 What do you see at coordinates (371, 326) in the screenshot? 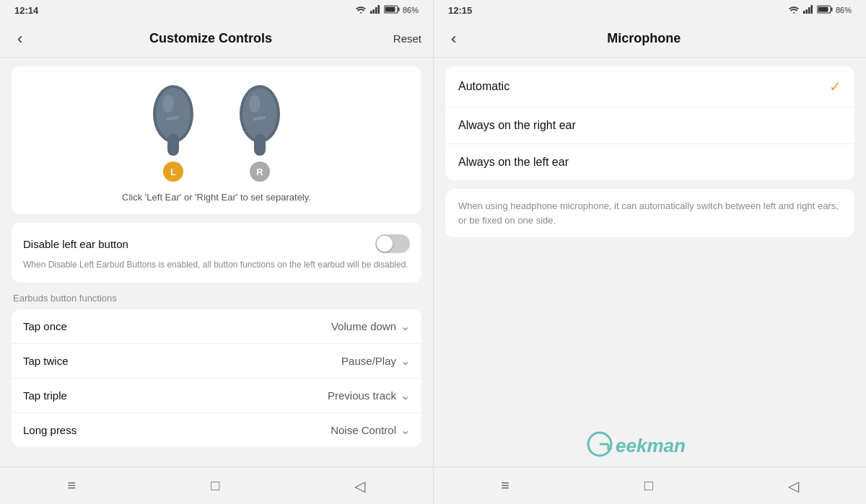
I see `function-value-tap-once: Volume down ⌄` at bounding box center [371, 326].